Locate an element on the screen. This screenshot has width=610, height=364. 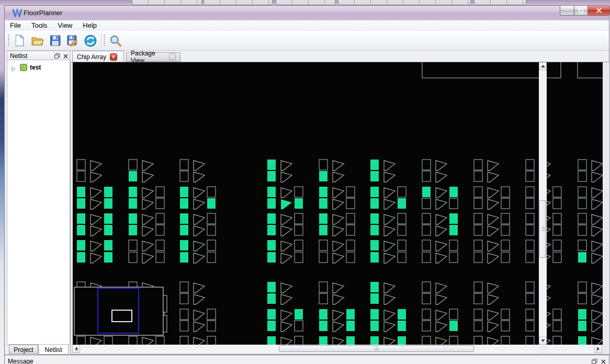
menu-item-tools: Tools is located at coordinates (39, 25).